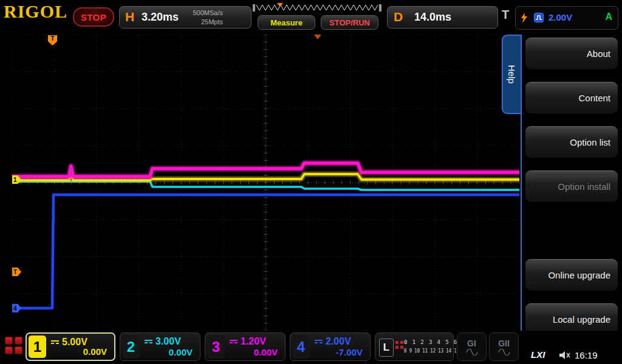  What do you see at coordinates (338, 342) in the screenshot?
I see `channel-4-scale: 2.00V` at bounding box center [338, 342].